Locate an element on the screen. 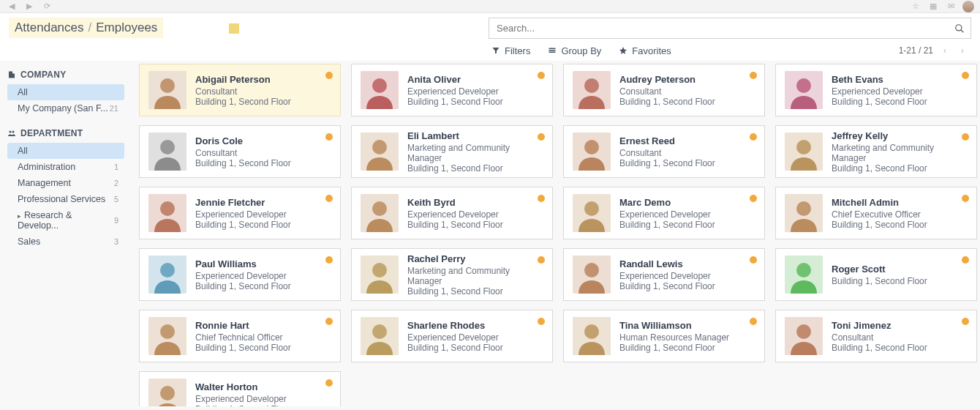  building-icon is located at coordinates (12, 75).